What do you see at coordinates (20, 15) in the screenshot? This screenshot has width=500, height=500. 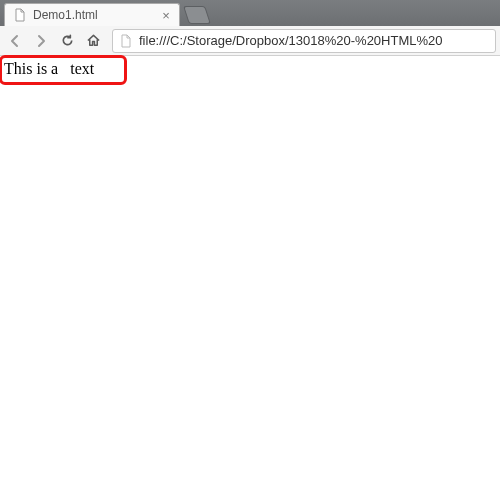 I see `file-icon` at bounding box center [20, 15].